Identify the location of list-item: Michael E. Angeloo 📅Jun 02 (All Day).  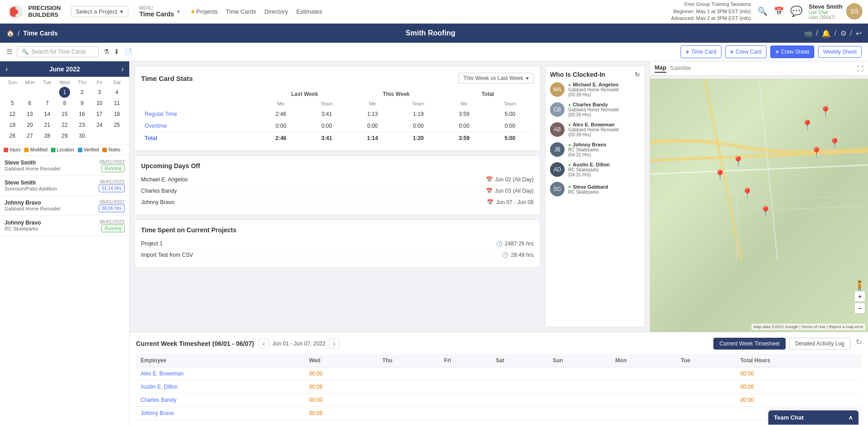
(338, 180).